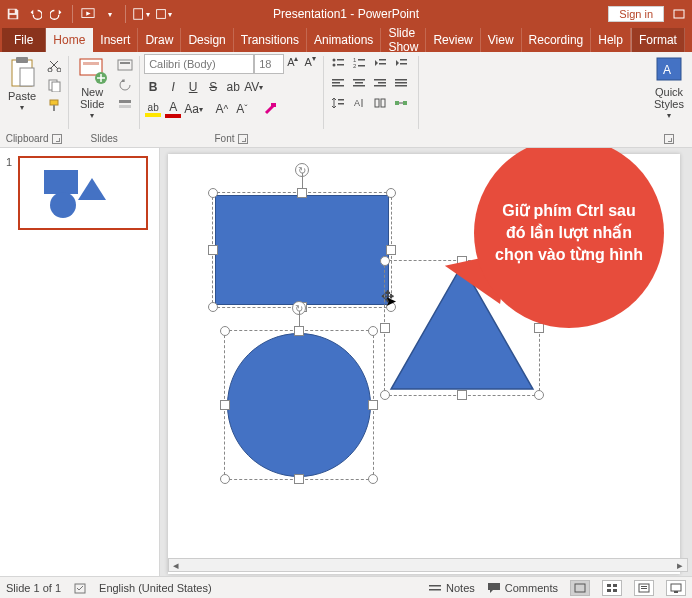 The width and height of the screenshot is (692, 598). Describe the element at coordinates (233, 87) in the screenshot. I see `text-shadow-button: ab` at that location.